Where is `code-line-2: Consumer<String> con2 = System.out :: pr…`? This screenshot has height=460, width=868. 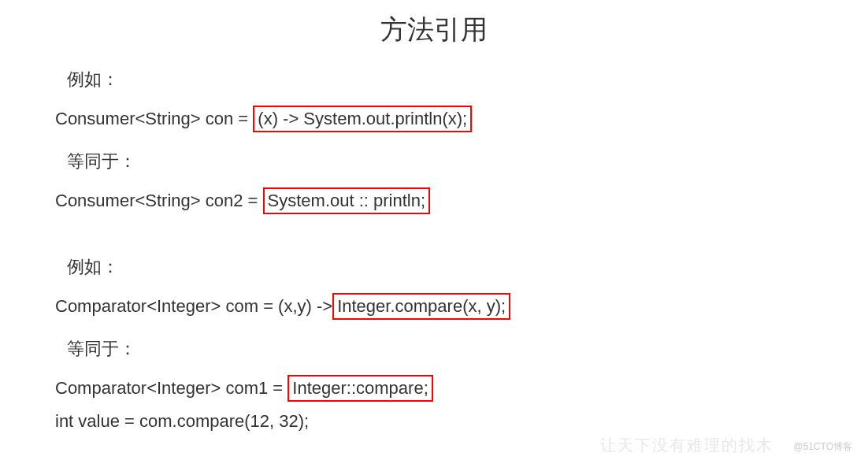
code-line-2: Consumer<String> con2 = System.out :: pr… is located at coordinates (434, 201).